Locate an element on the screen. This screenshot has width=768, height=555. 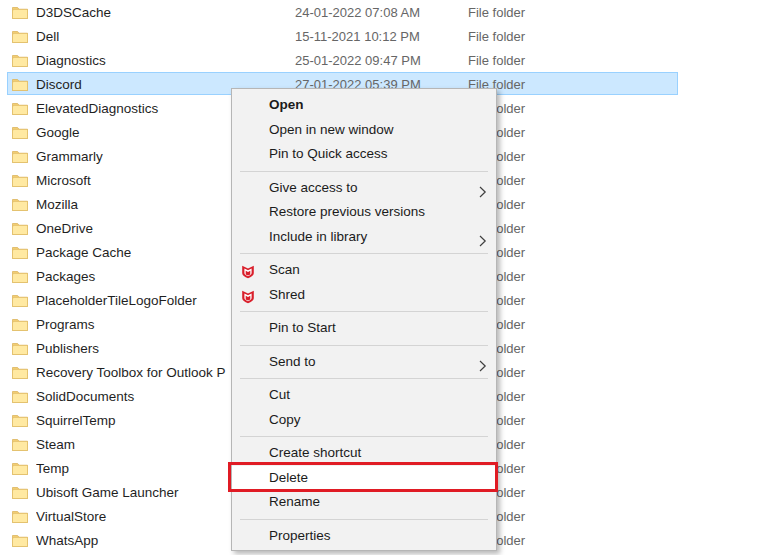
menu-item-pin-to-quick-access: Pin to Quick access is located at coordinates (364, 154).